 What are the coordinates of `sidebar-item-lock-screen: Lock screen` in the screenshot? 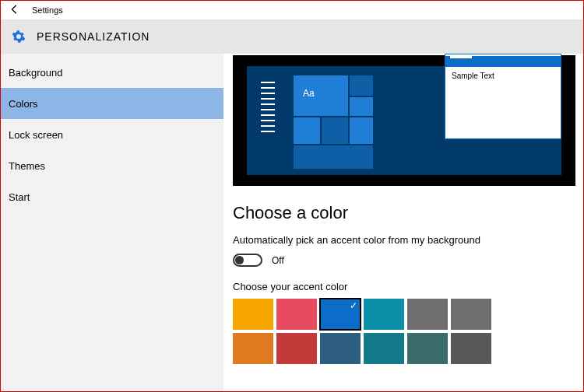 It's located at (112, 135).